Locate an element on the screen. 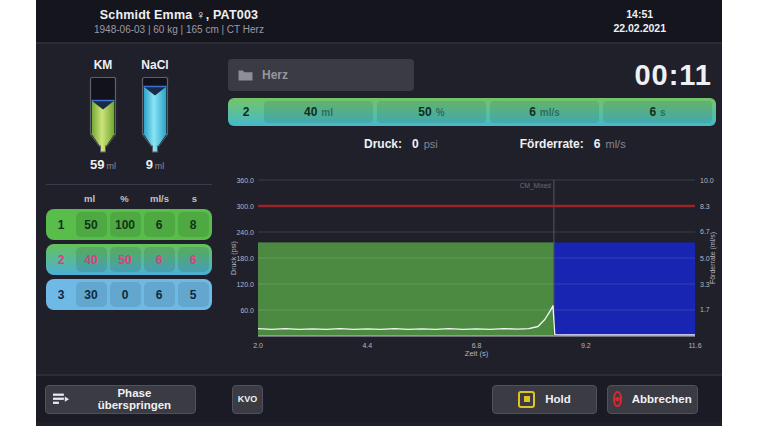 Image resolution: width=761 pixels, height=426 pixels. svg-text: 6.8 is located at coordinates (477, 346).